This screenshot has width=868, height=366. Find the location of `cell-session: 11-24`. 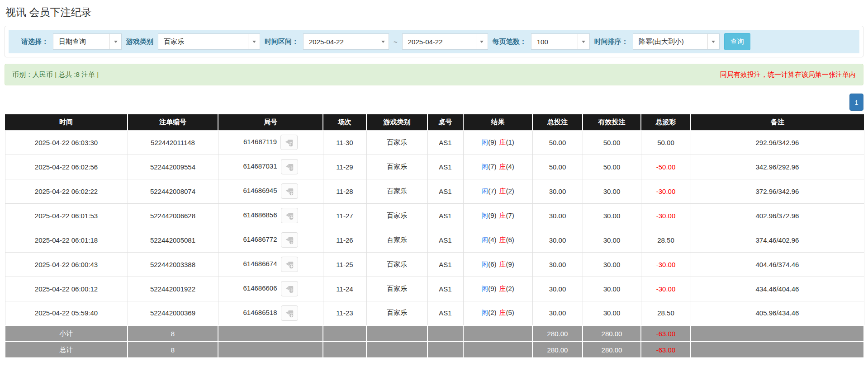

cell-session: 11-24 is located at coordinates (345, 289).